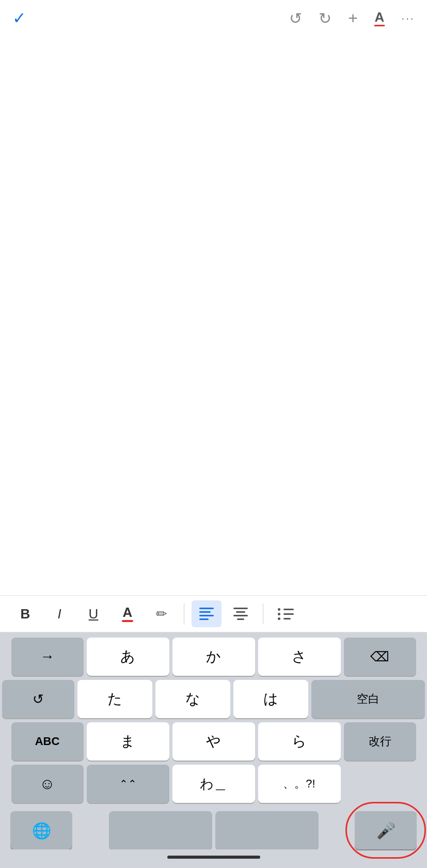 The width and height of the screenshot is (427, 868). I want to click on highlight-button: ✏, so click(162, 614).